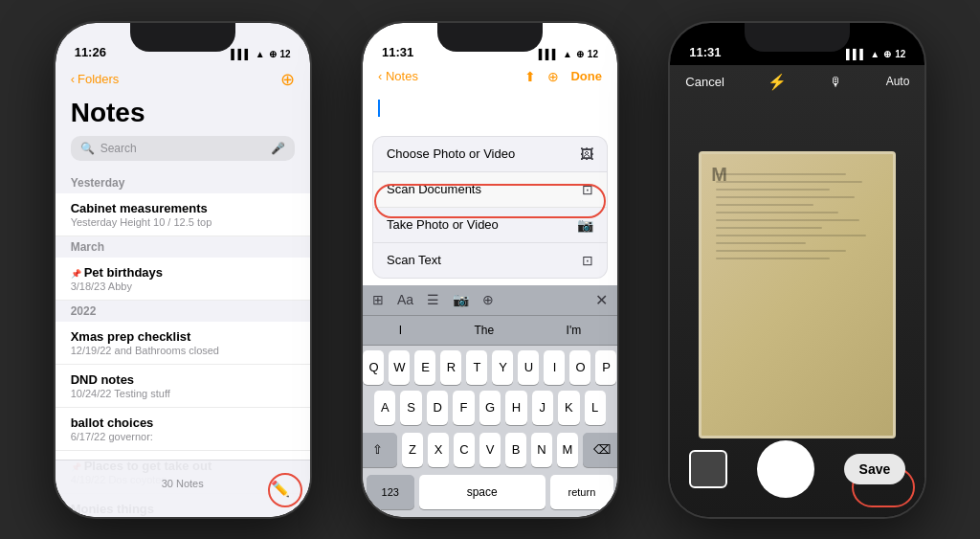  What do you see at coordinates (90, 52) in the screenshot?
I see `status-time-1: 11:26` at bounding box center [90, 52].